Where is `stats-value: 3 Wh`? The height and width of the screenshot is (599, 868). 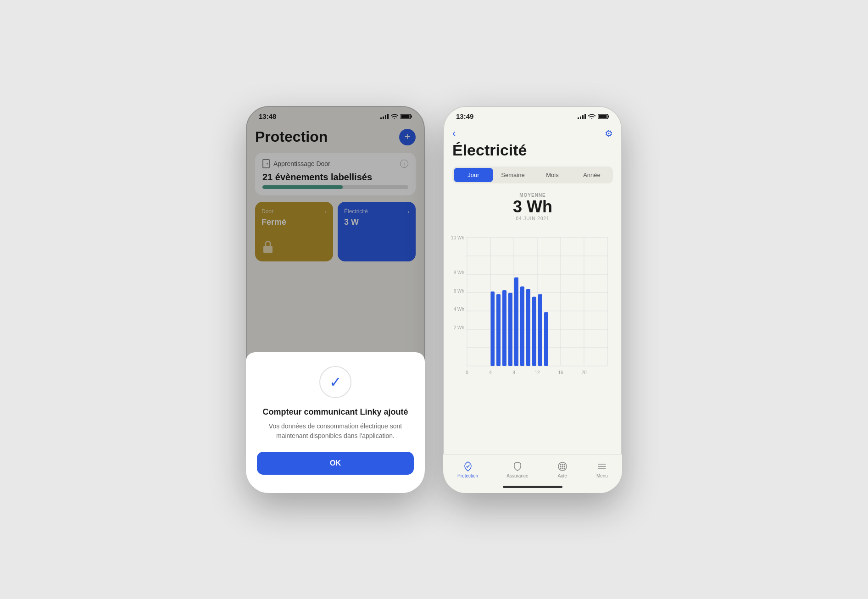 stats-value: 3 Wh is located at coordinates (533, 207).